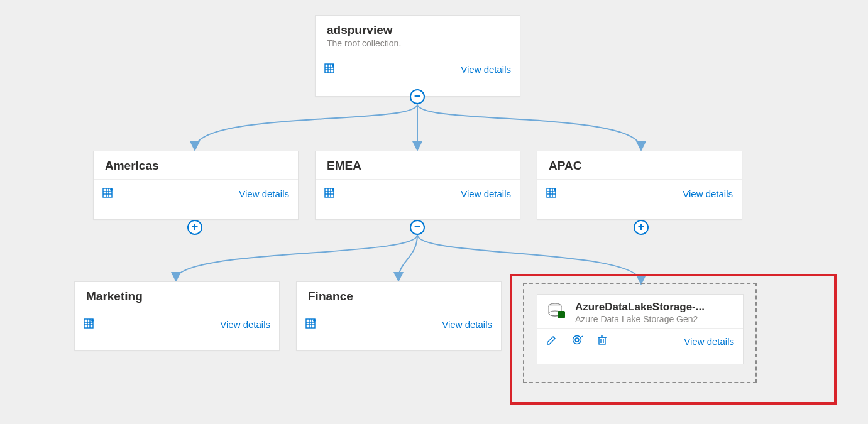 Image resolution: width=868 pixels, height=424 pixels. I want to click on data-source-card-adls: AzureDataLakeStorage-... Azure Data Lake…, so click(640, 329).